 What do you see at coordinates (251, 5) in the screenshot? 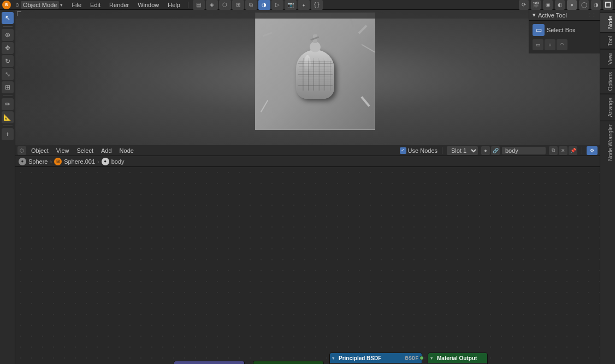
I see `texture-icon: ⧉` at bounding box center [251, 5].